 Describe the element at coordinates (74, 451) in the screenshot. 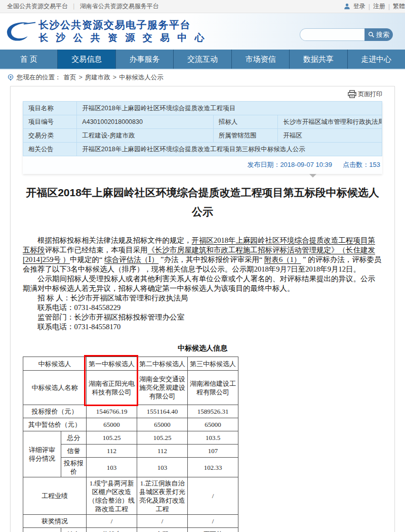

I see `row-label: 信誉` at that location.